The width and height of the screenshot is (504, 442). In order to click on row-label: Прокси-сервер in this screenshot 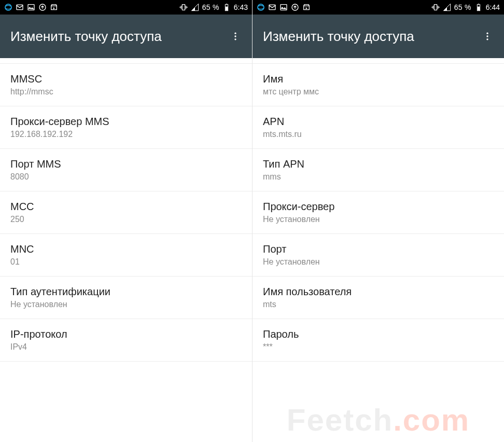, I will do `click(379, 206)`.